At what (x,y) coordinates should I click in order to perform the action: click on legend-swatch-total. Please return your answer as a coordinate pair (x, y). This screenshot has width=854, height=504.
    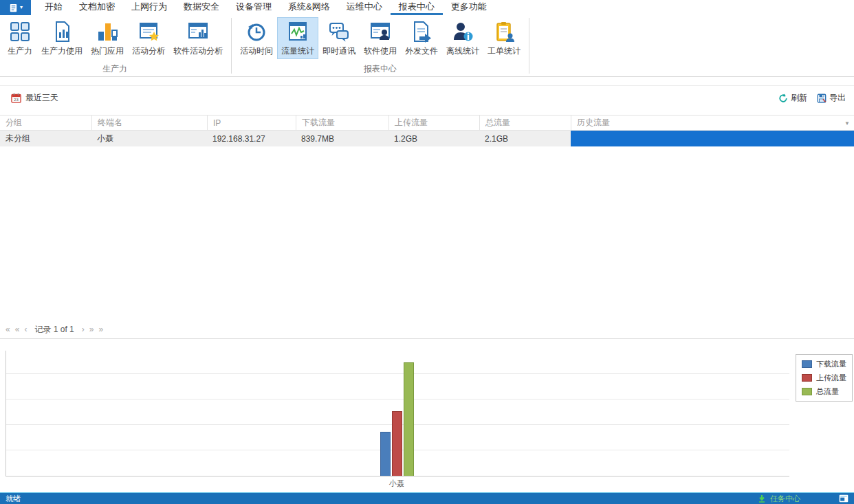
    Looking at the image, I should click on (807, 392).